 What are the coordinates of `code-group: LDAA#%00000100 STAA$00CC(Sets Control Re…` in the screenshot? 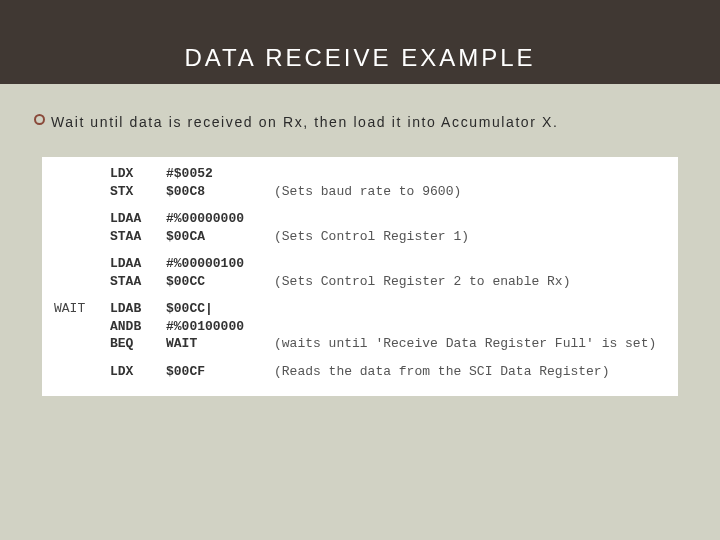 It's located at (360, 272).